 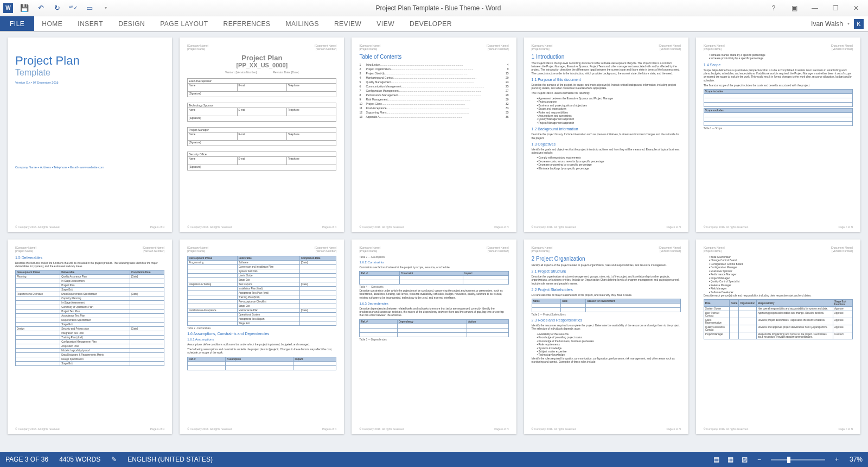 What do you see at coordinates (170, 459) in the screenshot?
I see `status-language: ENGLISH (UNITED STATES)` at bounding box center [170, 459].